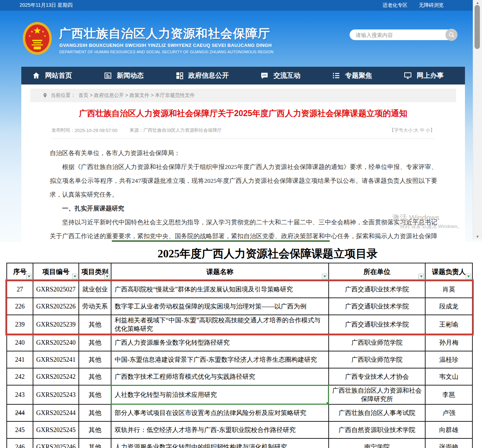  What do you see at coordinates (45, 95) in the screenshot?
I see `location-pin-icon` at bounding box center [45, 95].